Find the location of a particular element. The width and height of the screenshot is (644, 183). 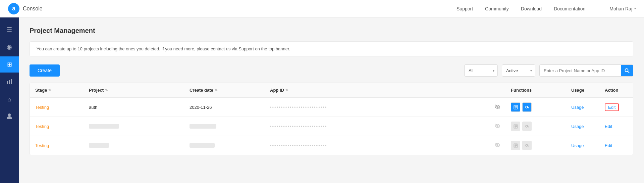

app-id-masked-1: •••••••••••••••••••••••••• is located at coordinates (381, 126).